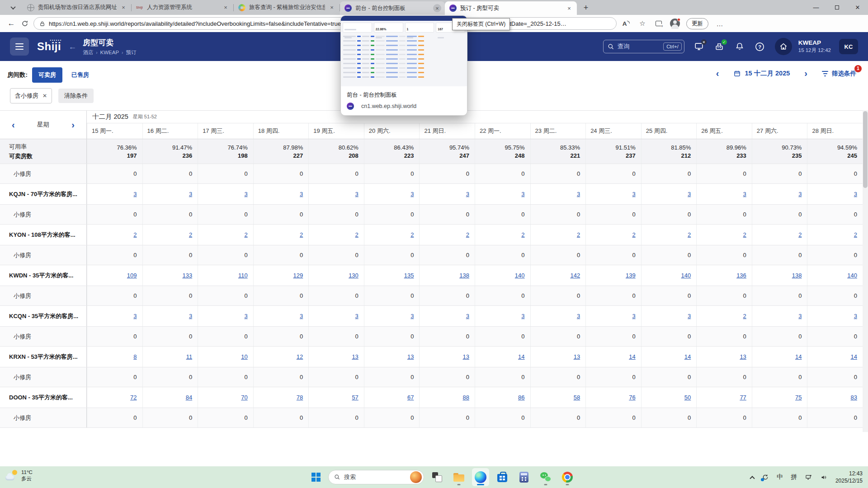 Image resolution: width=868 pixels, height=488 pixels. I want to click on sold-rooms-toggle: 已售房, so click(80, 75).